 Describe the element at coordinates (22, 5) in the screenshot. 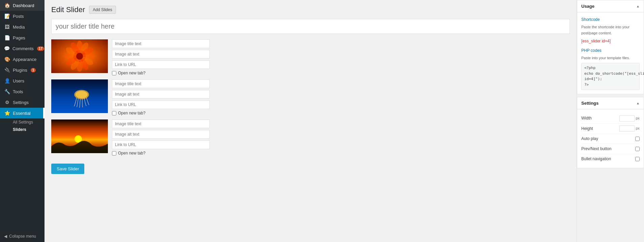

I see `sidebar-item-dashboard: 🏠 Dashboard` at that location.